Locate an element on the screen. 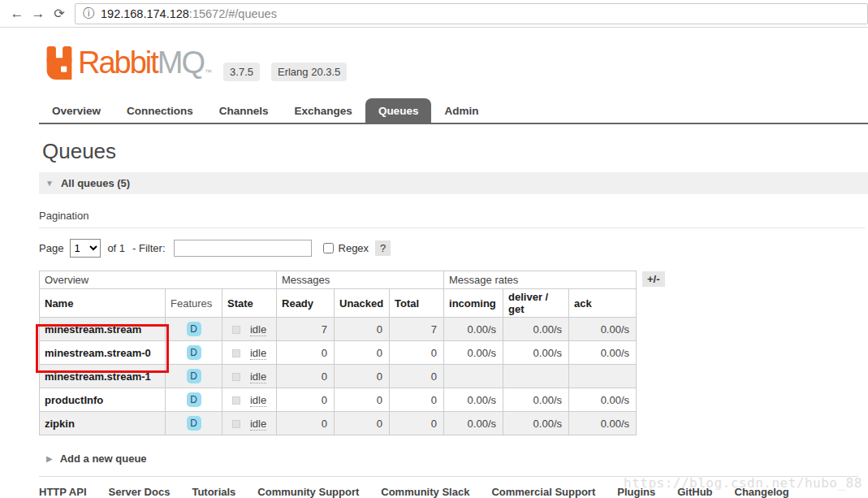 This screenshot has height=498, width=868. queue-name-link: minestream.stream is located at coordinates (102, 330).